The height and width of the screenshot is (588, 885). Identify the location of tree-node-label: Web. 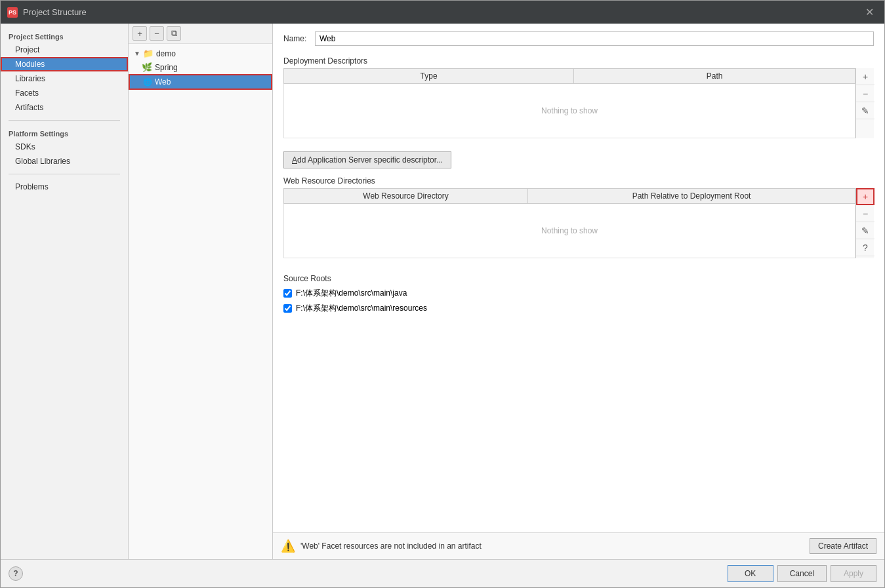
(163, 82).